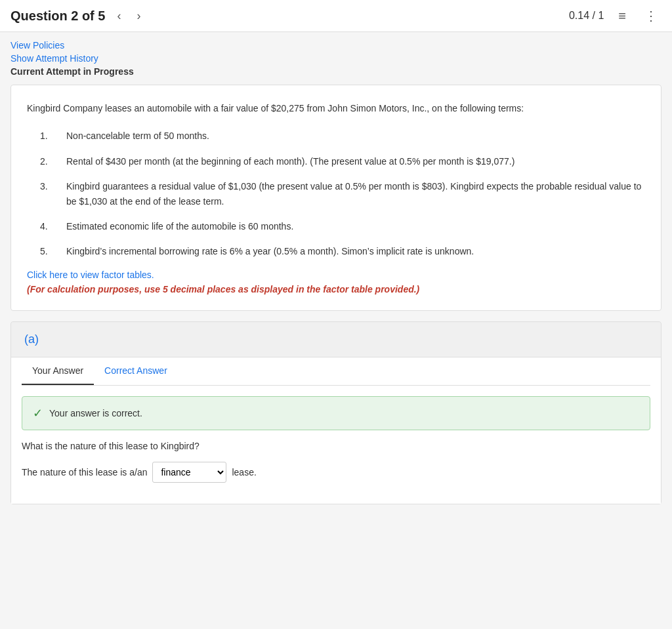  Describe the element at coordinates (651, 16) in the screenshot. I see `more-options-button: ⋮` at that location.